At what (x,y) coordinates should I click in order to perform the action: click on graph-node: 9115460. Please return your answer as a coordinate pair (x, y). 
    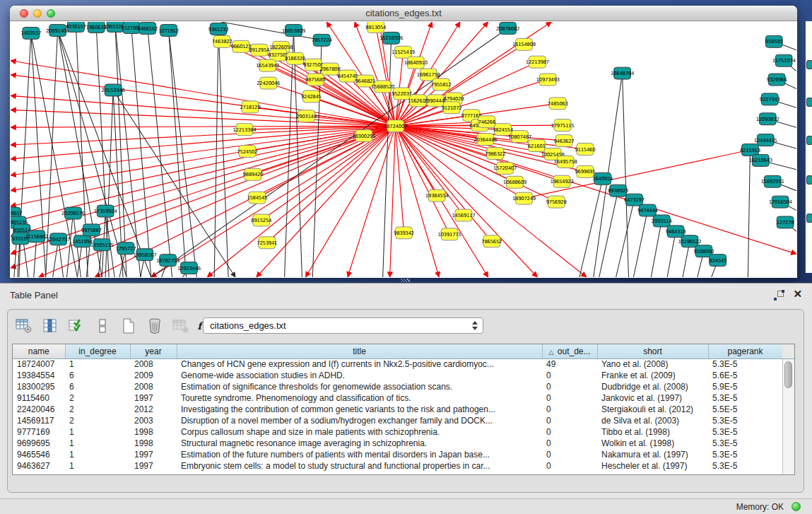
    Looking at the image, I should click on (585, 150).